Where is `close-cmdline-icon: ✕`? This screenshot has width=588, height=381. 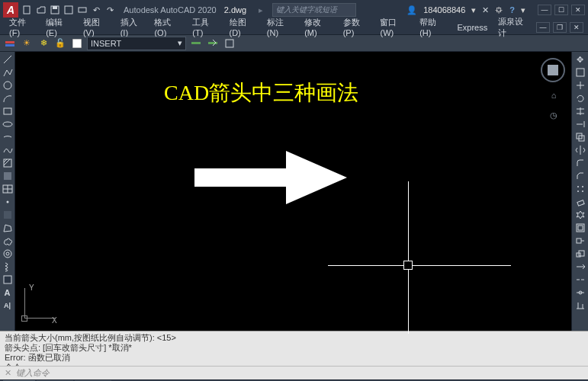
close-cmdline-icon: ✕ is located at coordinates (8, 373).